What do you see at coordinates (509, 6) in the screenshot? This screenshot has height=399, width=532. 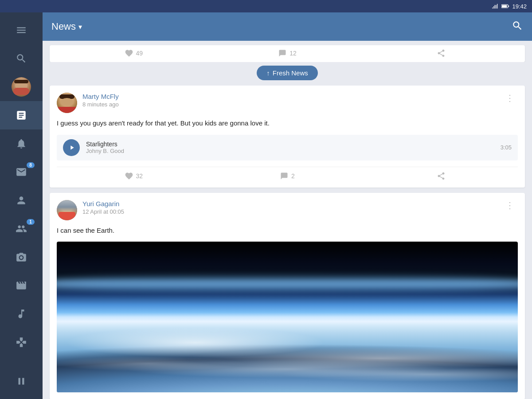 I see `status-icons: 19:42` at bounding box center [509, 6].